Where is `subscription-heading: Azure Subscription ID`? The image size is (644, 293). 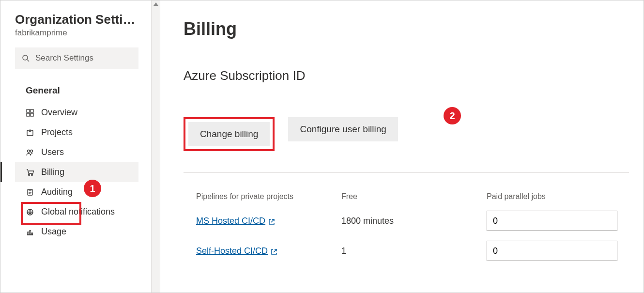
subscription-heading: Azure Subscription ID is located at coordinates (406, 76).